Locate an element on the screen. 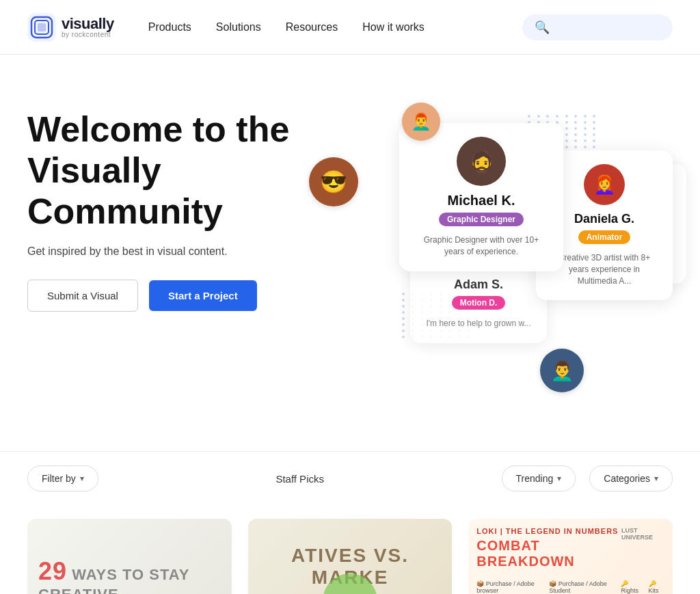  michael-badge: Graphic Designer is located at coordinates (481, 219).